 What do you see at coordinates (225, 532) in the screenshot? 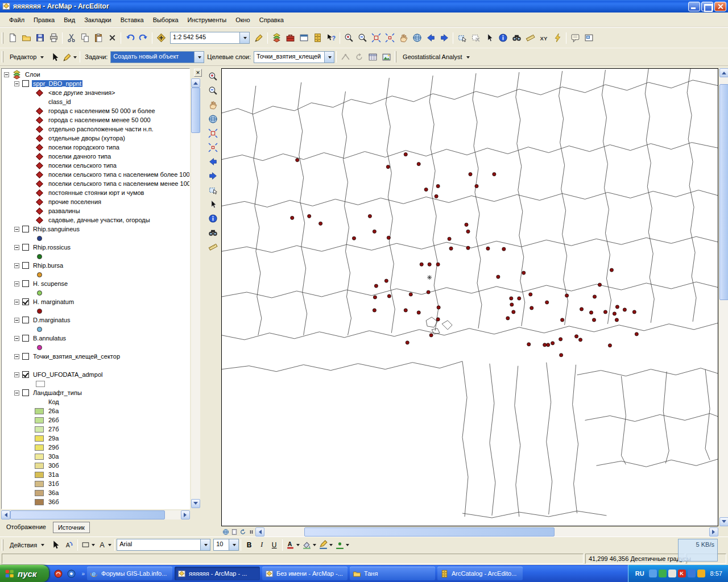
I see `data-view-button` at bounding box center [225, 532].